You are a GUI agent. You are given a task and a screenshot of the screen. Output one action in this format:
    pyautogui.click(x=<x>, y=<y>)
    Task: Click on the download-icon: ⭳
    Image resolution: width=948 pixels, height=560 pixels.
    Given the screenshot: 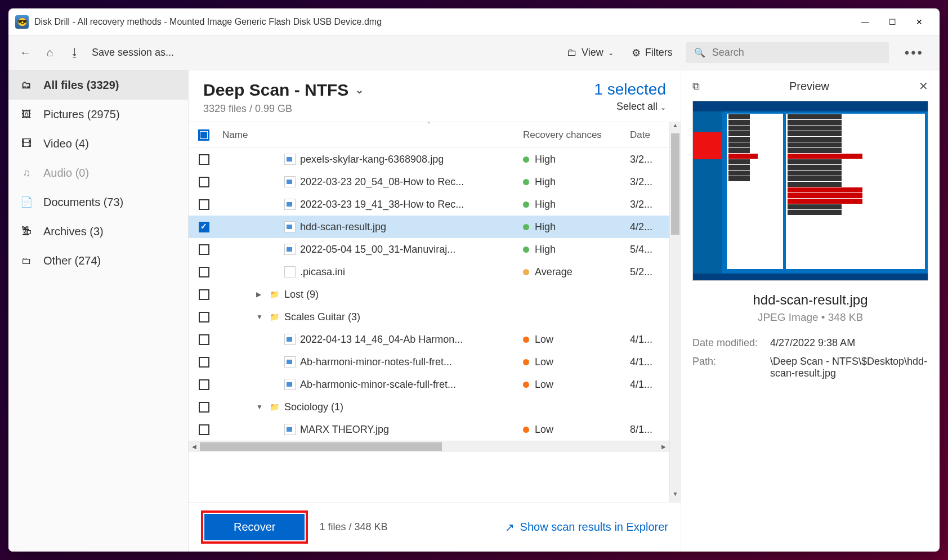 What is the action you would take?
    pyautogui.click(x=75, y=53)
    